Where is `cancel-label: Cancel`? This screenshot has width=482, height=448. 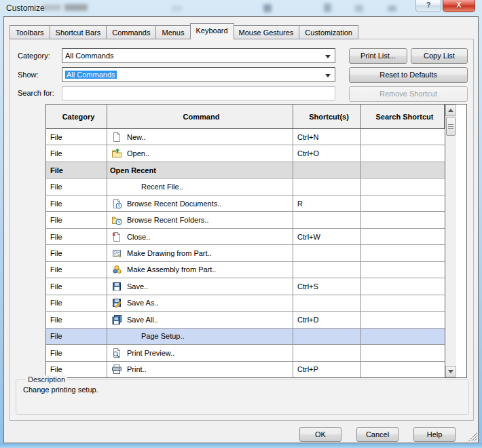
cancel-label: Cancel is located at coordinates (377, 434).